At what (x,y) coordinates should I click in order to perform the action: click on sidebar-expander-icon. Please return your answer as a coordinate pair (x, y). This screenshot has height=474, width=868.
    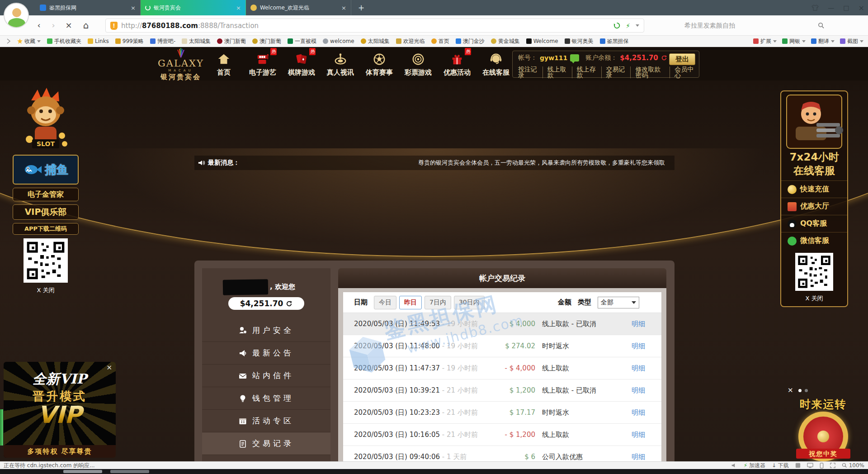
    Looking at the image, I should click on (9, 41).